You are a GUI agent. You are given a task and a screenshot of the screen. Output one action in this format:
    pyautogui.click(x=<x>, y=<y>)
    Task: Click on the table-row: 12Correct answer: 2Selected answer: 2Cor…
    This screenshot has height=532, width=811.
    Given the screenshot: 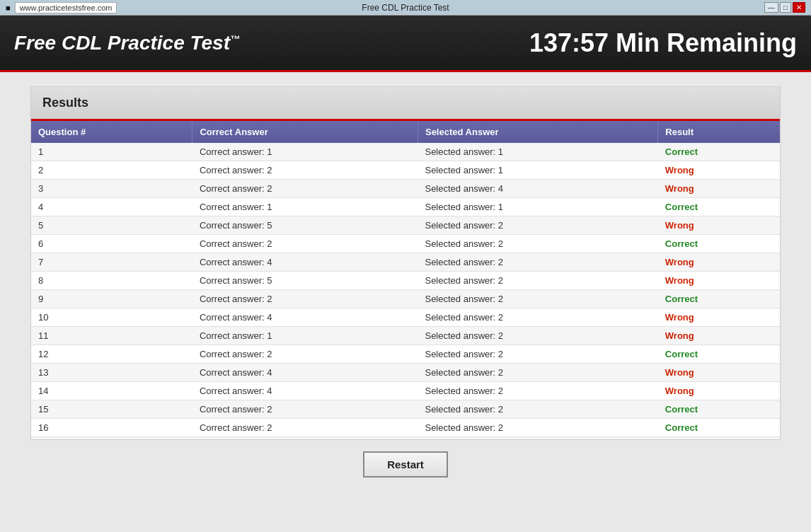 What is the action you would take?
    pyautogui.click(x=406, y=354)
    